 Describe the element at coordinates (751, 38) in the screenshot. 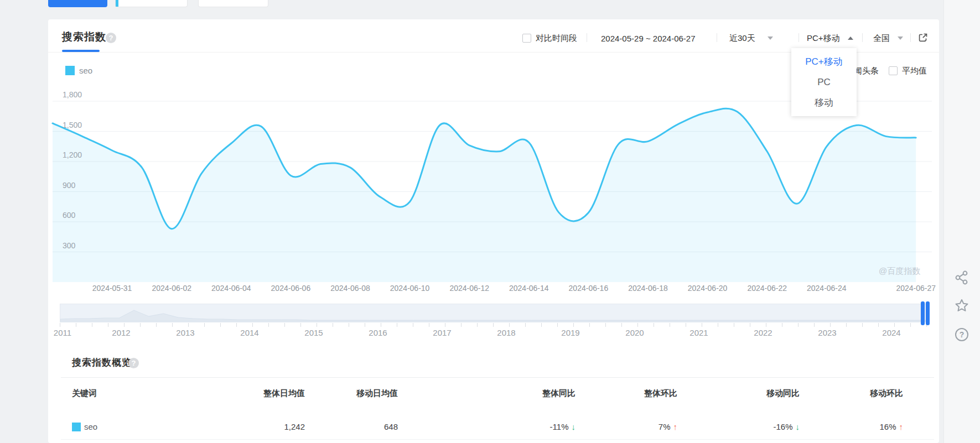

I see `period-dropdown-trigger: 近30天` at that location.